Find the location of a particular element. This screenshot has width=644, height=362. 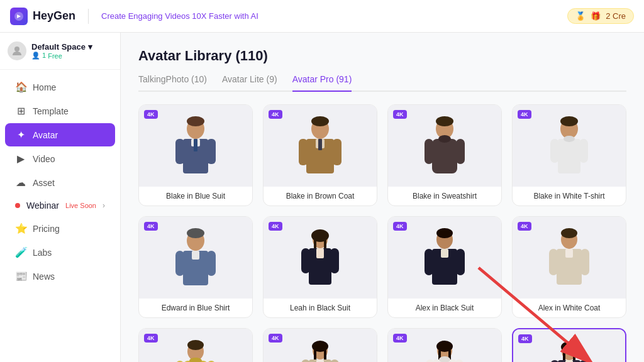

badge-4k-1: 4K is located at coordinates (151, 114).